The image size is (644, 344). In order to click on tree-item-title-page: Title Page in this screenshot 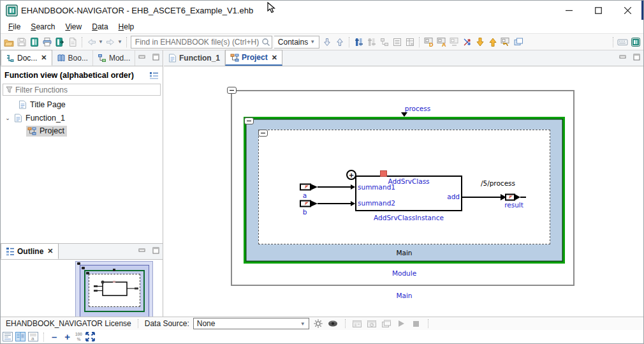, I will do `click(82, 105)`.